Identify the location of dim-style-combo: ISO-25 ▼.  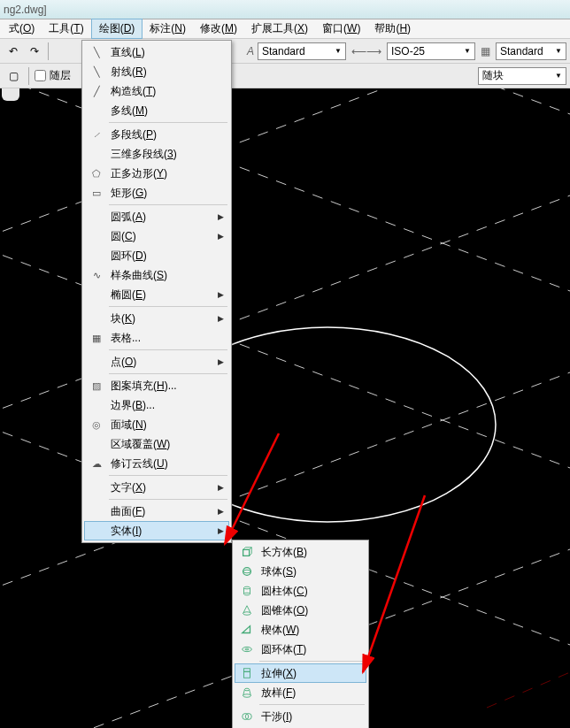
(431, 51).